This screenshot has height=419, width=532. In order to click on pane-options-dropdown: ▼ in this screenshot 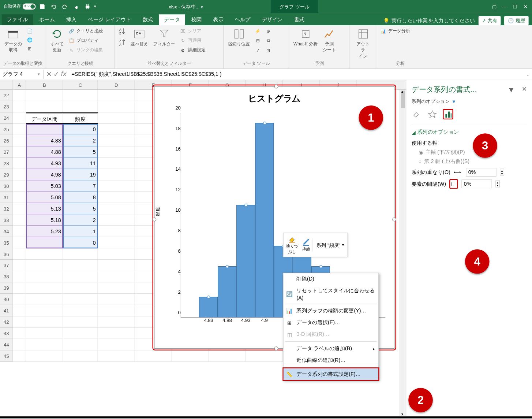, I will do `click(512, 90)`.